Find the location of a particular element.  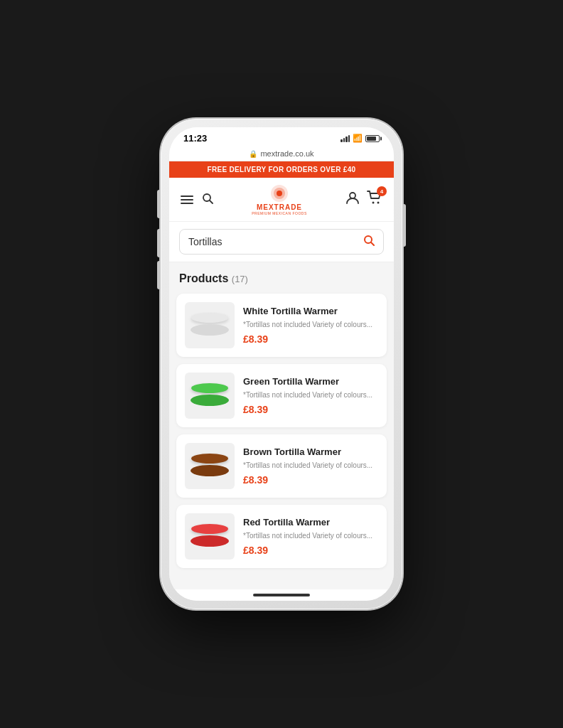

section-header: Products (17) is located at coordinates (282, 279).